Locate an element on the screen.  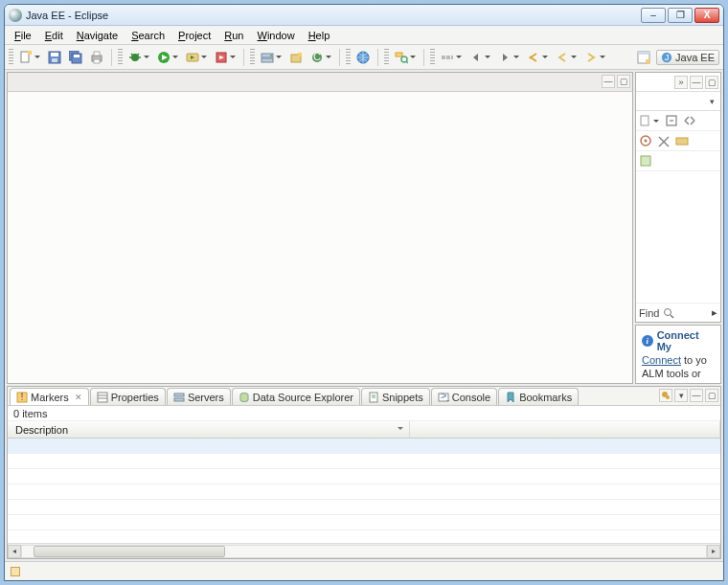
open-perspective-button is located at coordinates (644, 57).